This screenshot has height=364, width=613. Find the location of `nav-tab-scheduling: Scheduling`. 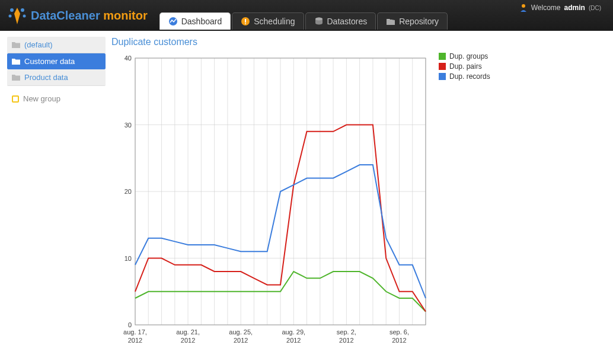

nav-tab-scheduling: Scheduling is located at coordinates (268, 21).